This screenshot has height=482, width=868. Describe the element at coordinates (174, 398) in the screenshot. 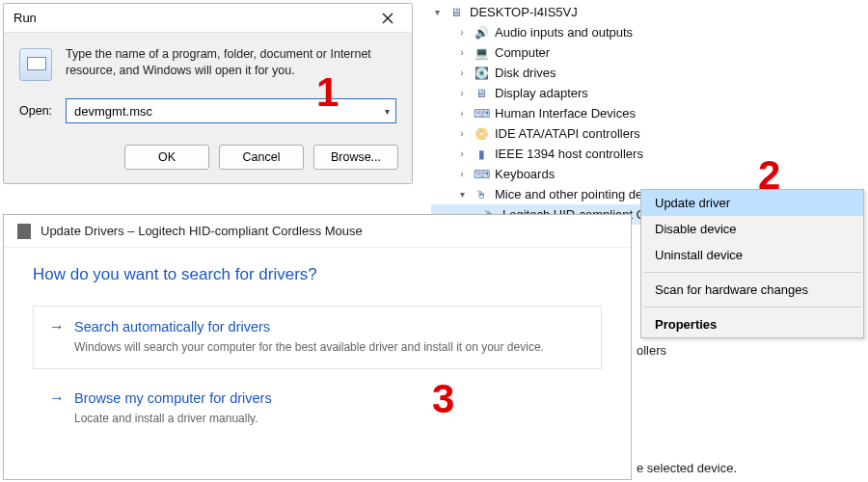

I see `option-title: Browse my computer for drivers` at that location.